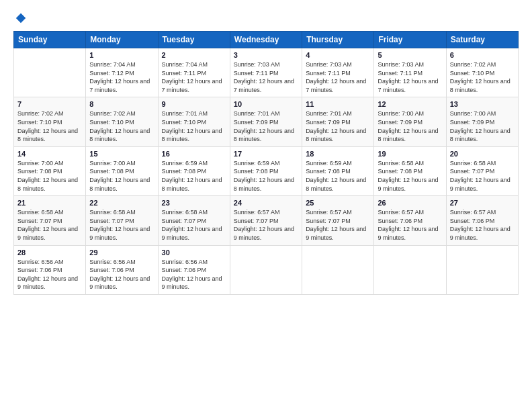  Describe the element at coordinates (194, 126) in the screenshot. I see `cell-content: Sunrise: 7:01 AMSunset: 7:10 PMDaylight:…` at that location.